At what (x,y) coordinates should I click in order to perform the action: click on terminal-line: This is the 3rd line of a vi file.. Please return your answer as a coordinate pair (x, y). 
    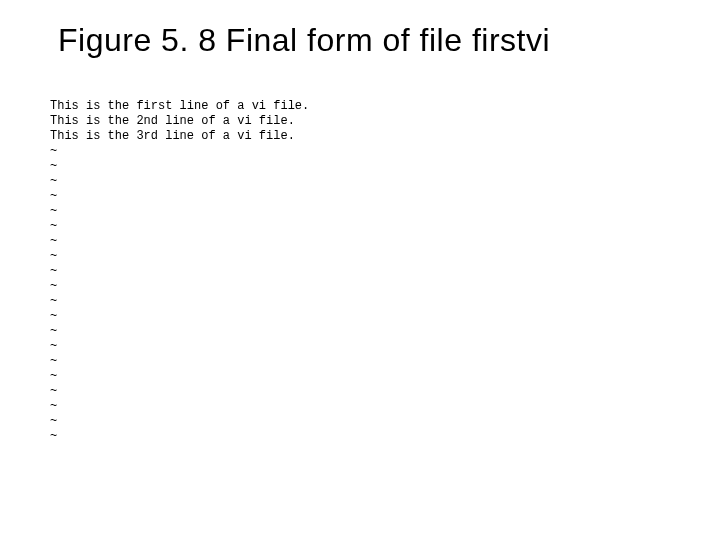
    Looking at the image, I should click on (385, 136).